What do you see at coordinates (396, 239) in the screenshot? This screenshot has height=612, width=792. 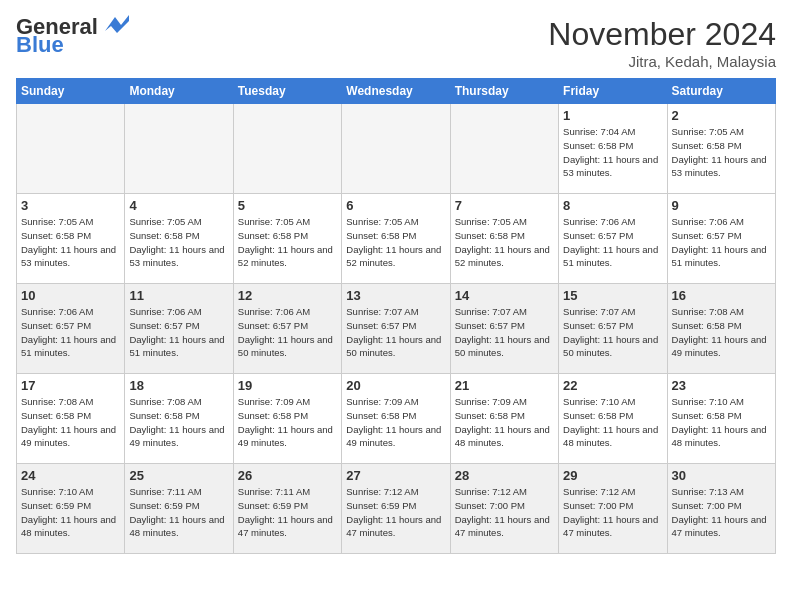 I see `calendar-cell: 6Sunrise: 7:05 AMSunset: 6:58 PMDaylight…` at bounding box center [396, 239].